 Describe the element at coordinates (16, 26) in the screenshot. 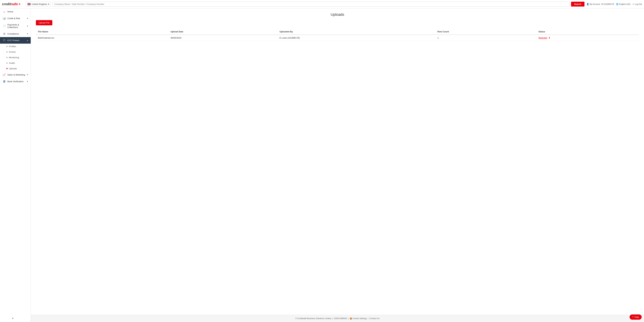

I see `sidebar-item-label: Payments & Collections` at that location.